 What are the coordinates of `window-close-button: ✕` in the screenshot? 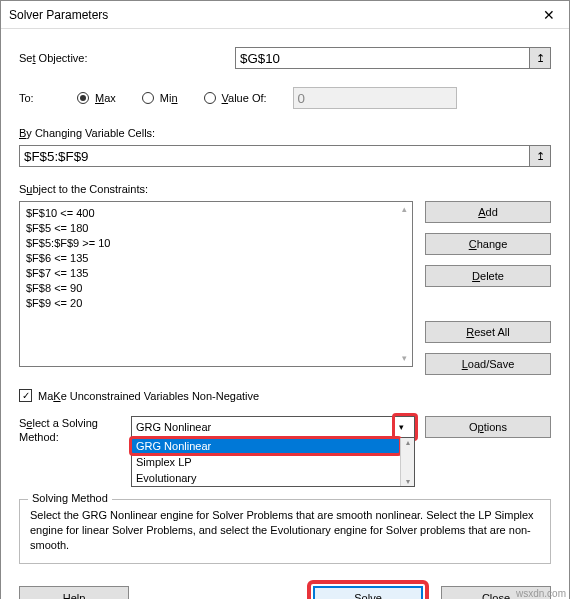 It's located at (549, 15).